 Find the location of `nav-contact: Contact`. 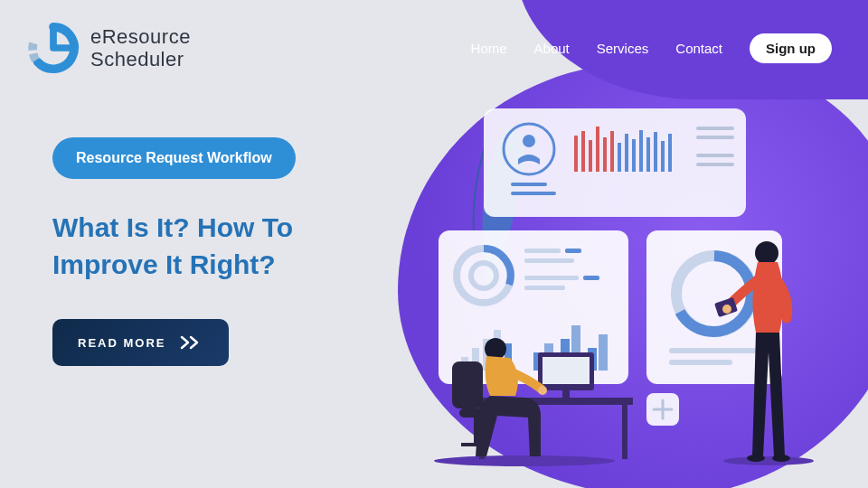

nav-contact: Contact is located at coordinates (699, 49).